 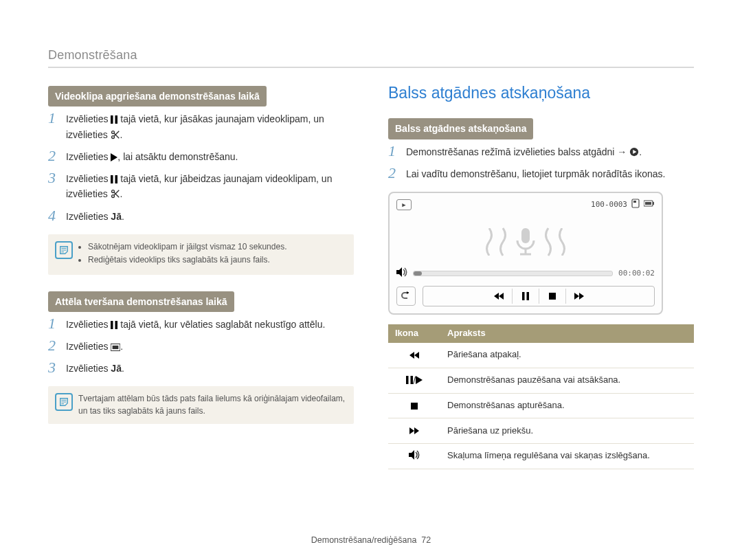 I want to click on step-text: Izvēlieties ., so click(x=210, y=347).